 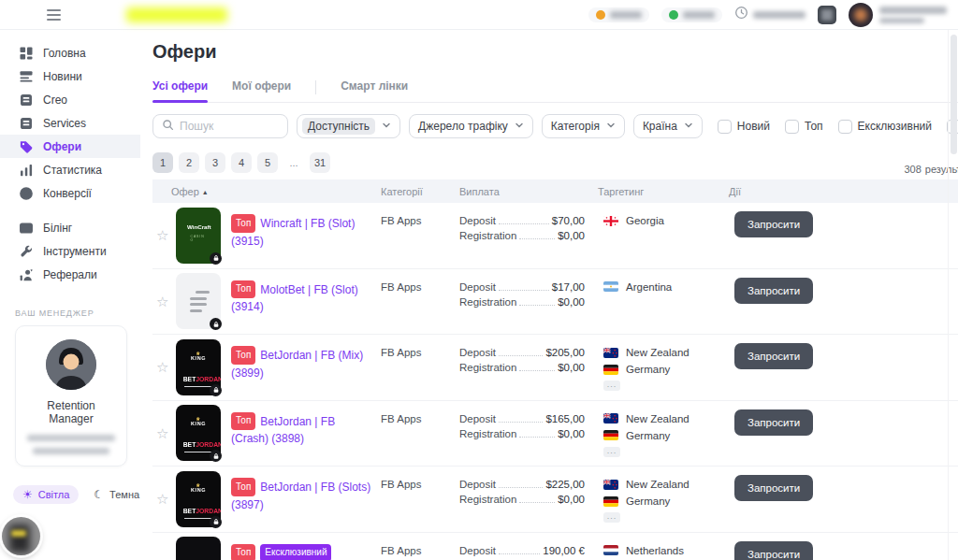 I want to click on search-box, so click(x=221, y=126).